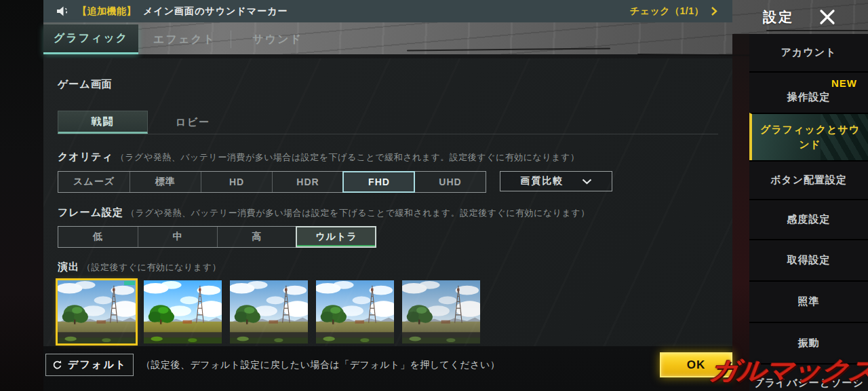 Image resolution: width=868 pixels, height=391 pixels. What do you see at coordinates (85, 157) in the screenshot?
I see `quality-label: クオリティ` at bounding box center [85, 157].